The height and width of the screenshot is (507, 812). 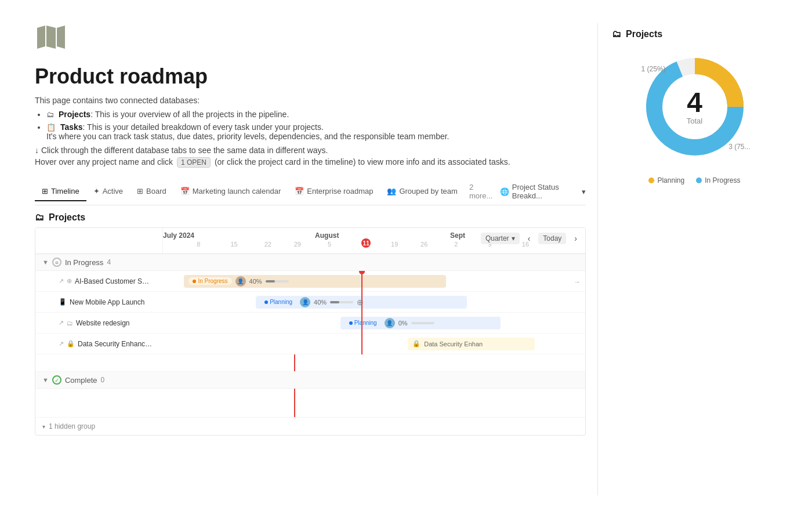 What do you see at coordinates (241, 281) in the screenshot?
I see `ai-avatar: 👤` at bounding box center [241, 281].